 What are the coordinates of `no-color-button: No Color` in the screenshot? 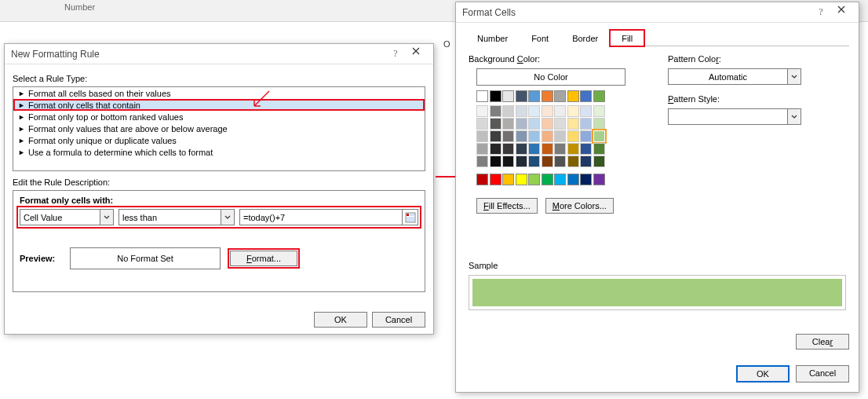 It's located at (551, 77).